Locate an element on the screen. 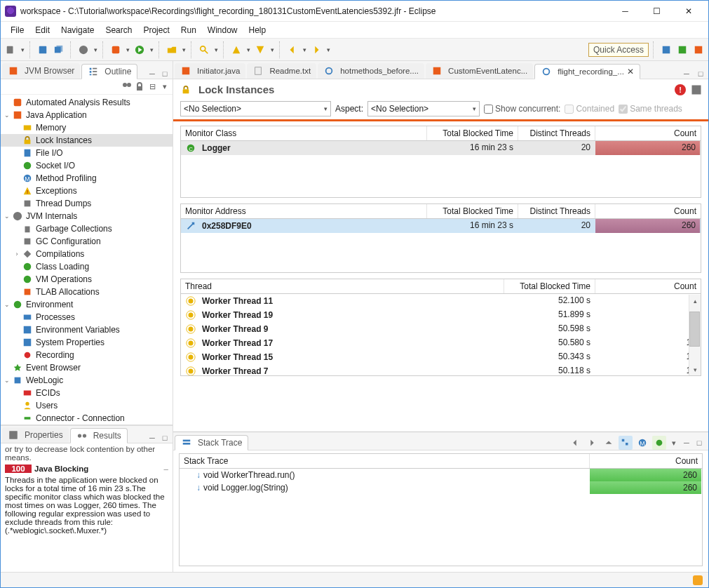 This screenshot has width=709, height=588. tree-item: VM Operations is located at coordinates (87, 279).